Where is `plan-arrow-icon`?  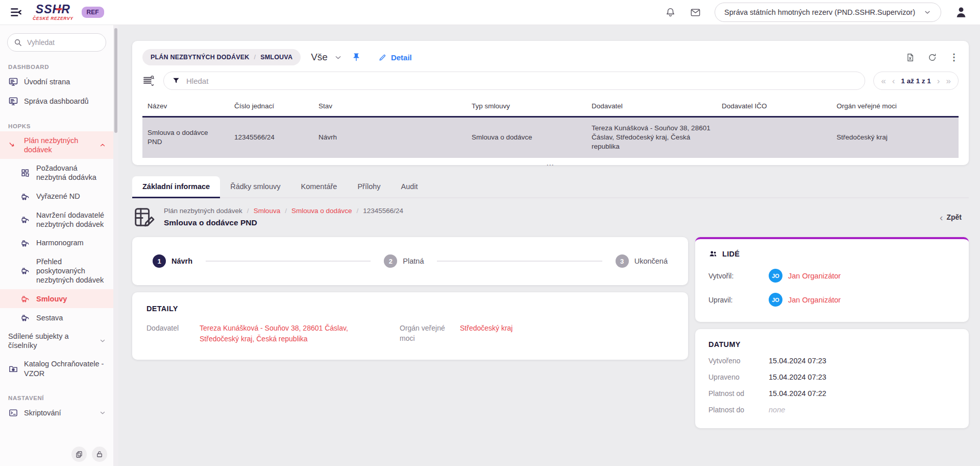
plan-arrow-icon is located at coordinates (13, 145).